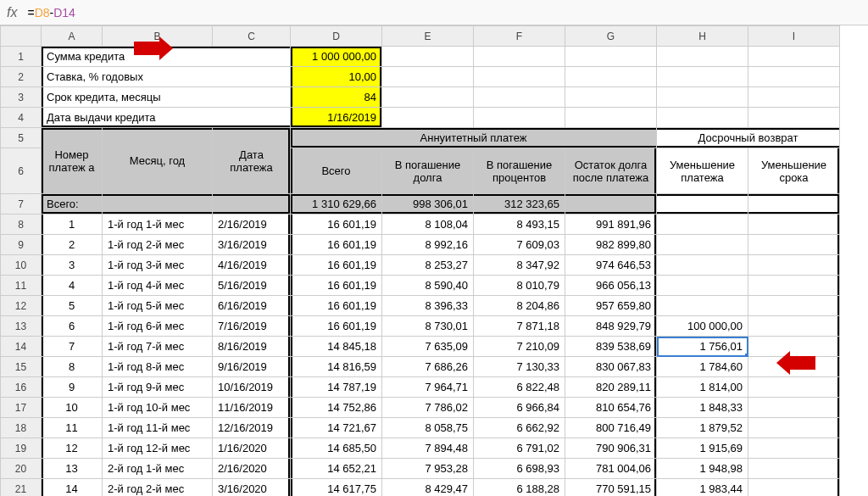 The image size is (868, 496). What do you see at coordinates (794, 171) in the screenshot?
I see `hdr-reduce-term: Уменьшение срока` at bounding box center [794, 171].